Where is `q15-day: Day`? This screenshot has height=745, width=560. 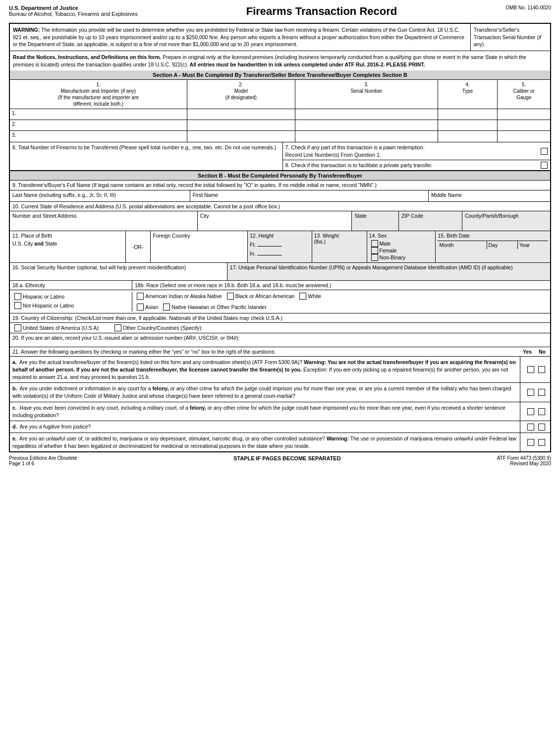 q15-day: Day is located at coordinates (503, 245).